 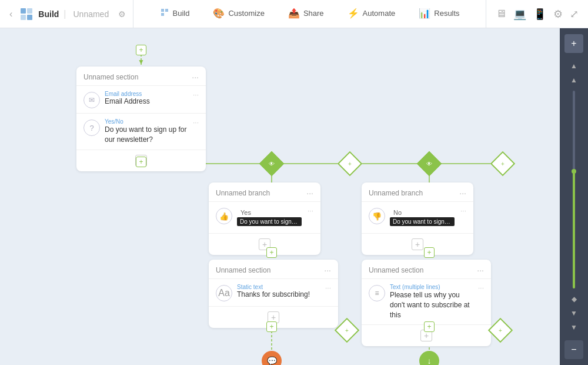 What do you see at coordinates (141, 162) in the screenshot?
I see `below-main-add-button: +` at bounding box center [141, 162].